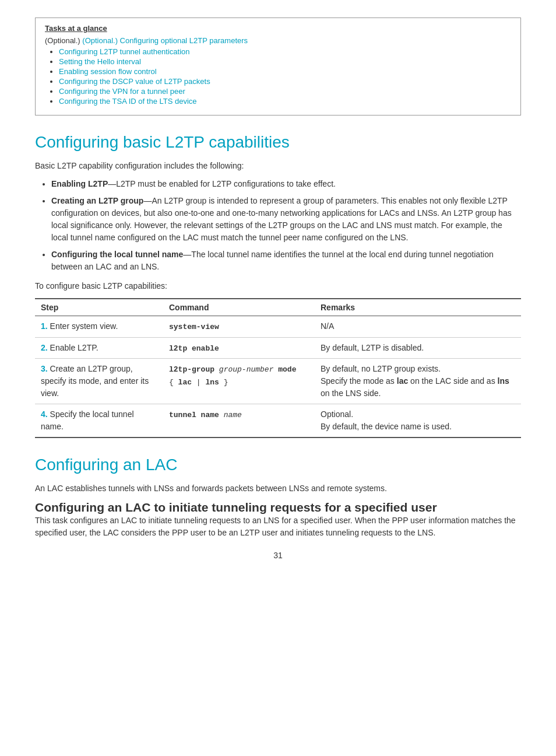 The height and width of the screenshot is (756, 556). I want to click on table-body: 1. Enter system view. system-view N/A 2.…, so click(278, 377).